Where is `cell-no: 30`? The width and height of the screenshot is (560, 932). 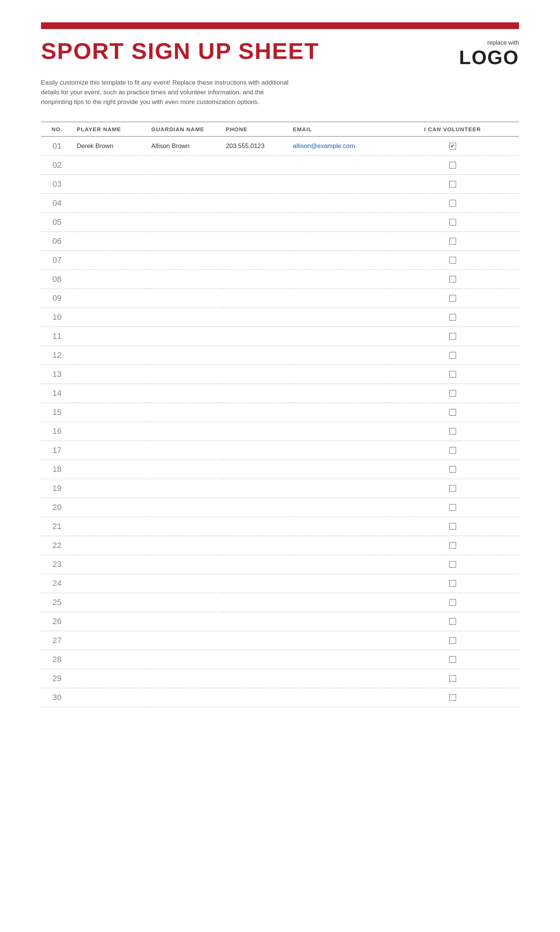 cell-no: 30 is located at coordinates (58, 697).